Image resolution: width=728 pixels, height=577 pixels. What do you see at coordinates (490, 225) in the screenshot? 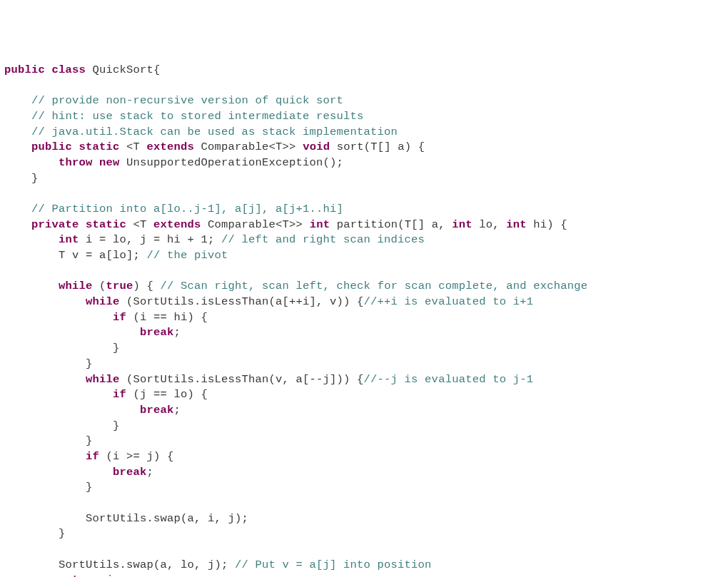
I see `param-lo: lo,` at bounding box center [490, 225].